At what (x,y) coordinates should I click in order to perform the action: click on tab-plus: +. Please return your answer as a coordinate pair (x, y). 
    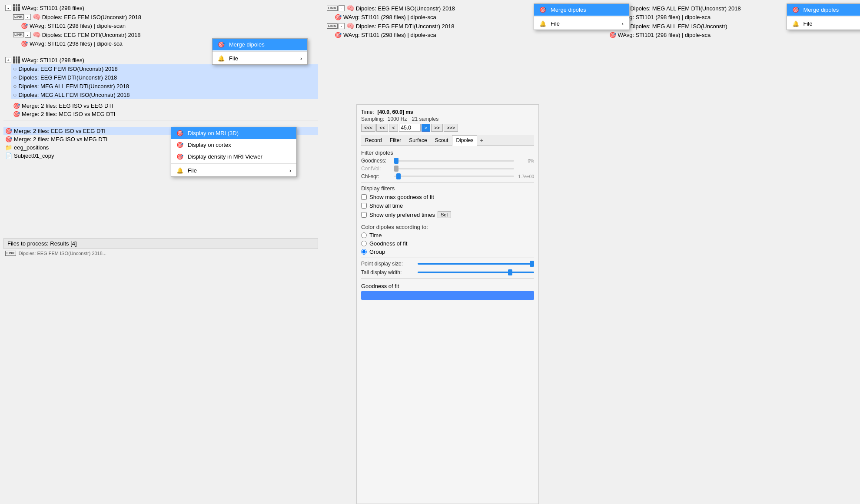
    Looking at the image, I should click on (481, 140).